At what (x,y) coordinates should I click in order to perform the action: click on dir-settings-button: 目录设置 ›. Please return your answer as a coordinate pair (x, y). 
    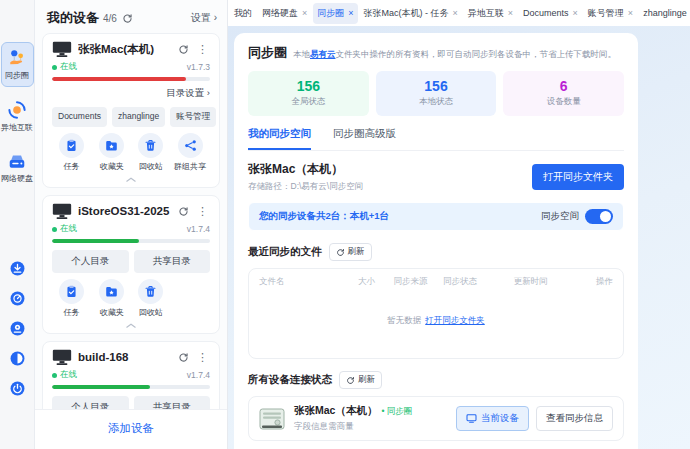
    Looking at the image, I should click on (131, 92).